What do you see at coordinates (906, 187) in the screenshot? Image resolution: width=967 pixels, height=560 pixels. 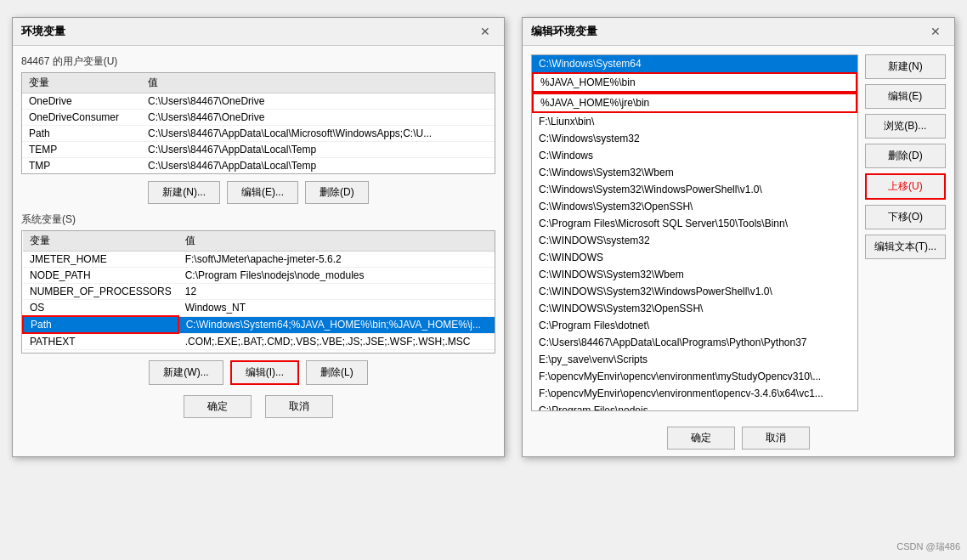 I see `right-action-button-4: 上移(U)` at bounding box center [906, 187].